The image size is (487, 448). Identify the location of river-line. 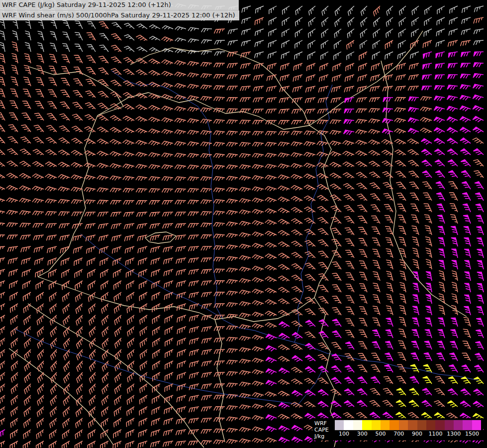
(313, 214).